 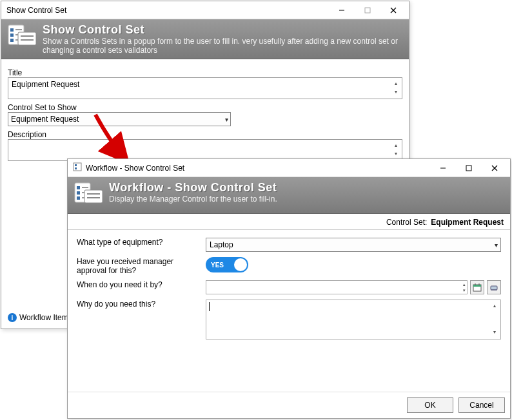 What do you see at coordinates (205, 84) in the screenshot?
I see `title-value: Equipment Request` at bounding box center [205, 84].